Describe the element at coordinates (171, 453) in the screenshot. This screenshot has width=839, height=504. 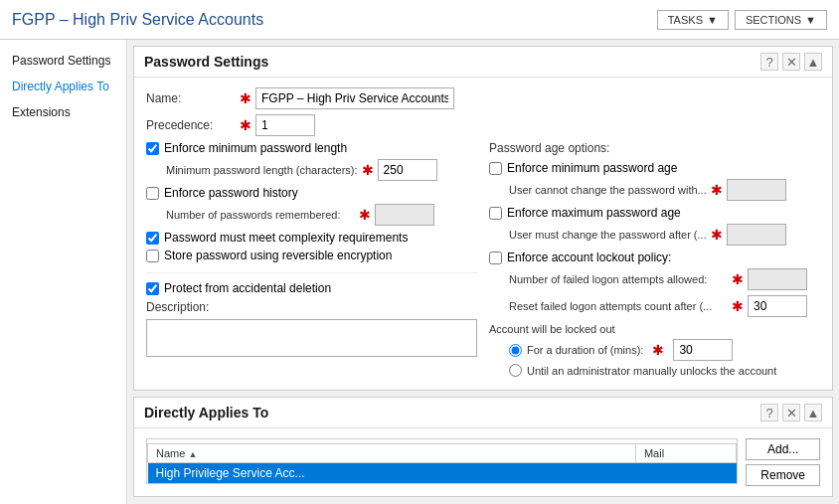
I see `col-name-label: Name` at that location.